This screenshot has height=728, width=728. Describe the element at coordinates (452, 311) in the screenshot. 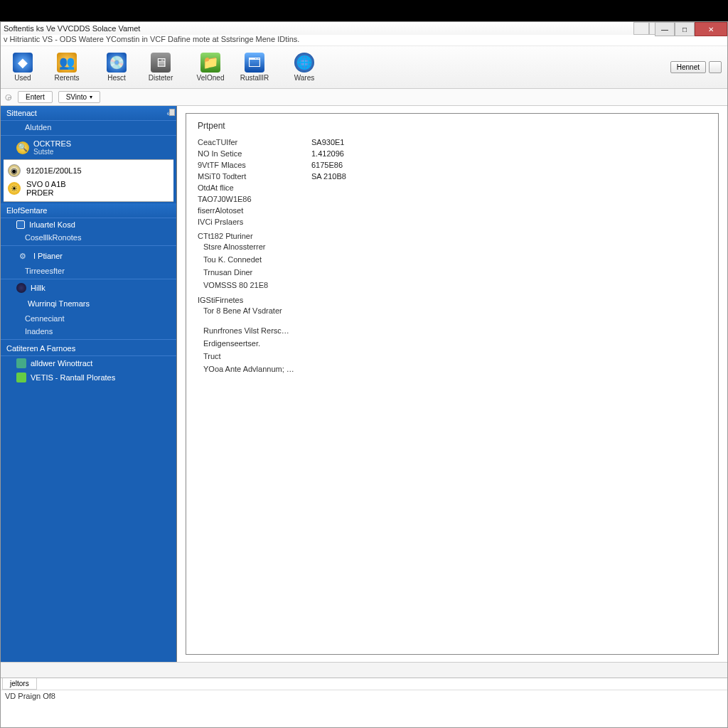

I see `prop-line: Tor 8 Bene Af Vsdrater` at that location.